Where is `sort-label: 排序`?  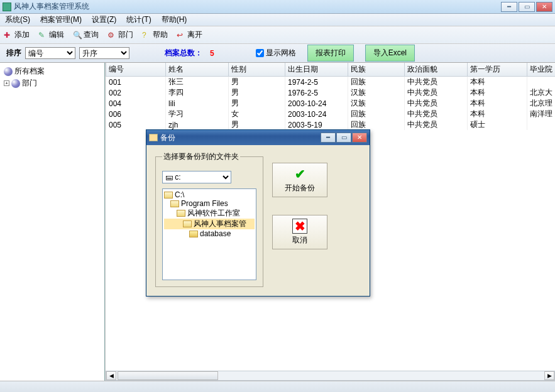
sort-label: 排序 is located at coordinates (14, 53).